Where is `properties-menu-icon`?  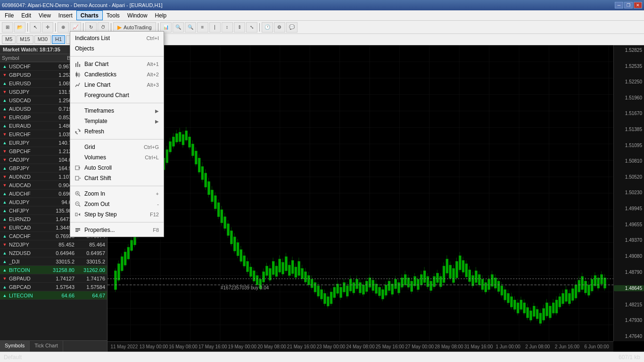 properties-menu-icon is located at coordinates (78, 230).